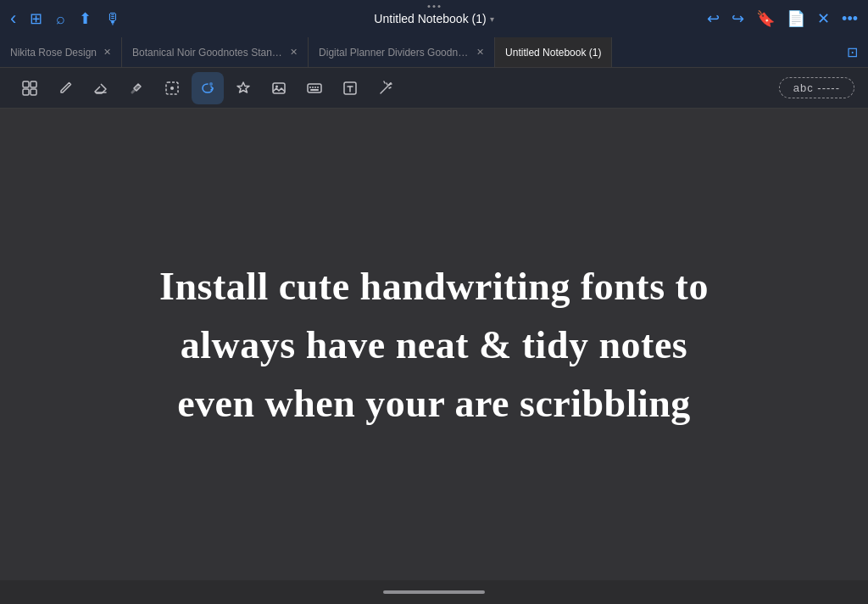 Image resolution: width=868 pixels, height=604 pixels. What do you see at coordinates (113, 19) in the screenshot?
I see `microphone-button: 🎙` at bounding box center [113, 19].